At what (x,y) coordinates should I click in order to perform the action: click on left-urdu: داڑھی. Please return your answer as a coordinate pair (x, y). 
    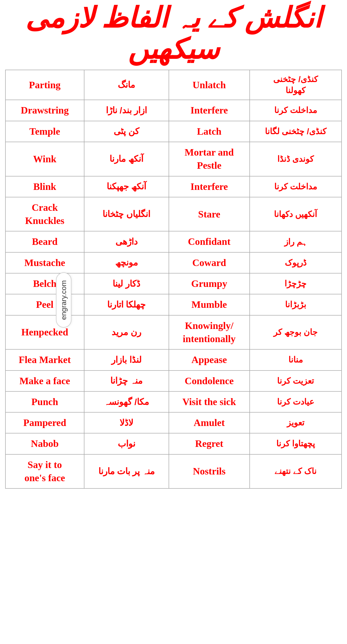
    Looking at the image, I should click on (127, 242).